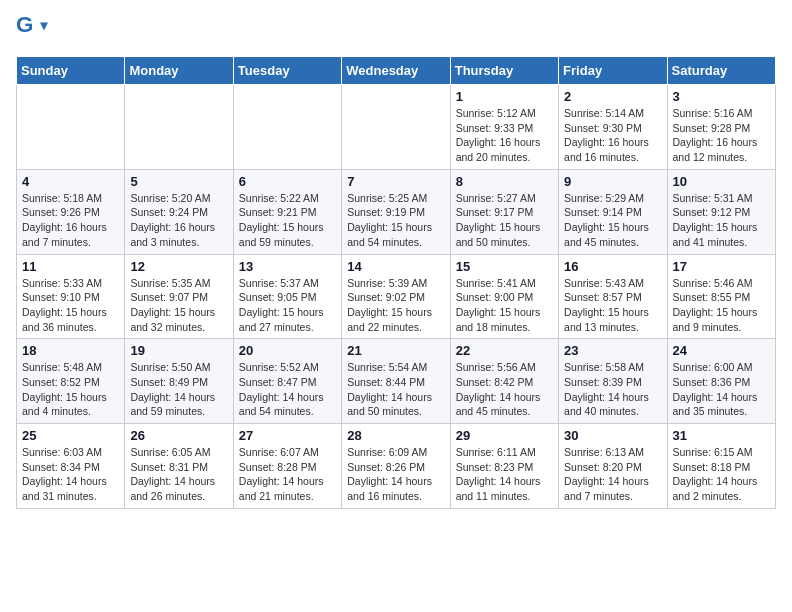  Describe the element at coordinates (612, 350) in the screenshot. I see `day-number: 23` at that location.